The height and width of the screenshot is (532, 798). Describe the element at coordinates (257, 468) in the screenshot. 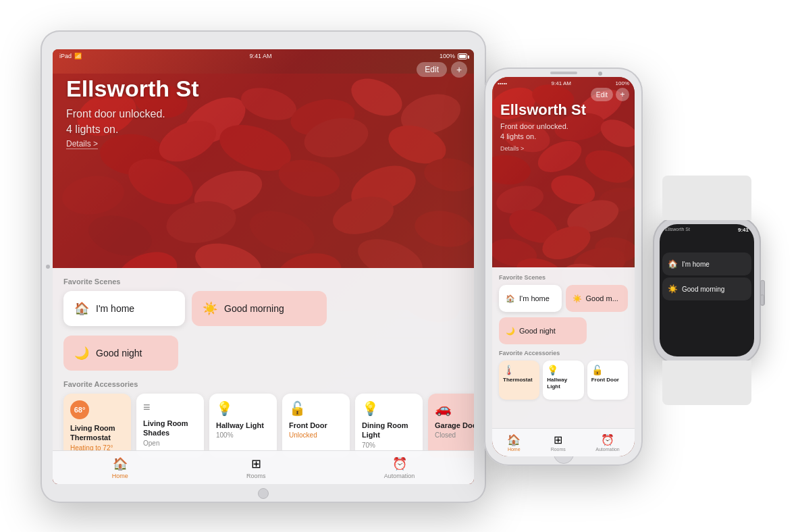

I see `ipad-tab-rooms: ⊞ Rooms` at that location.